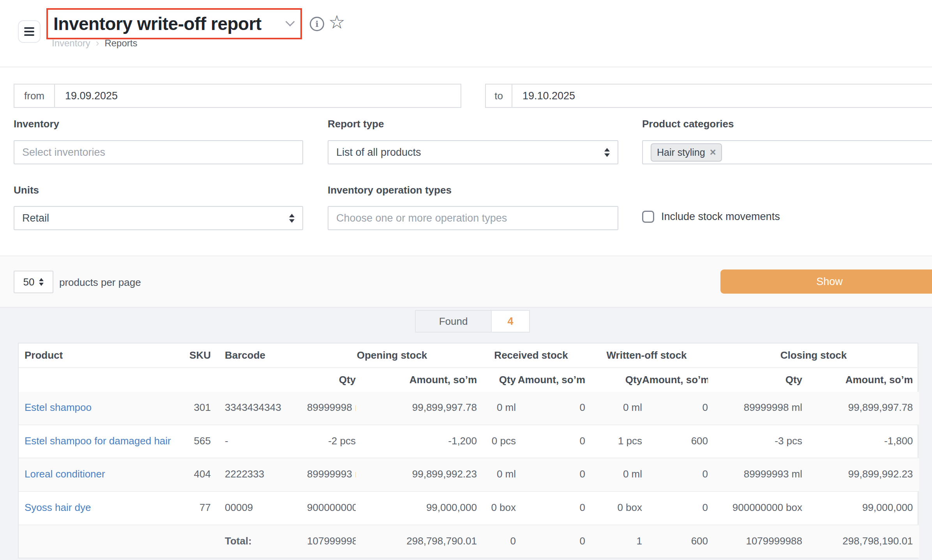 This screenshot has width=932, height=560. What do you see at coordinates (356, 124) in the screenshot?
I see `report-type-label: Report type` at bounding box center [356, 124].